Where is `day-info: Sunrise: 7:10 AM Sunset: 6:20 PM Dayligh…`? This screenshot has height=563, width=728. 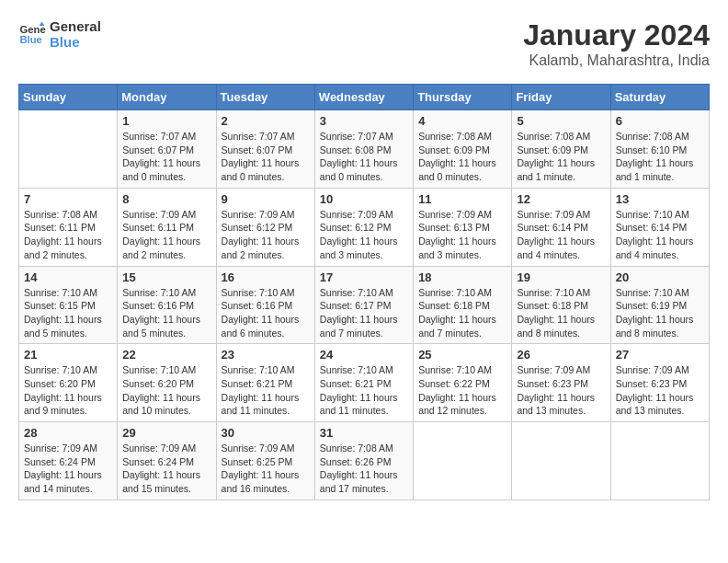 day-info: Sunrise: 7:10 AM Sunset: 6:20 PM Dayligh… is located at coordinates (68, 390).